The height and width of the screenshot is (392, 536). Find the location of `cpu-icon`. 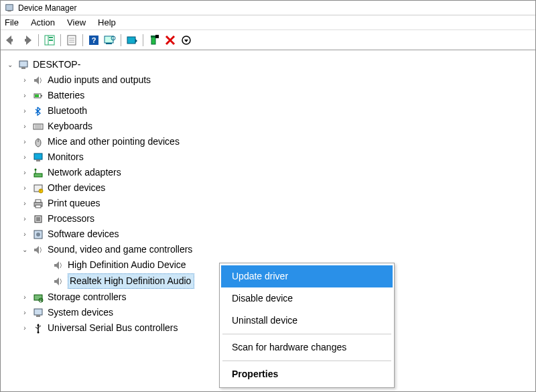

cpu-icon is located at coordinates (38, 219).